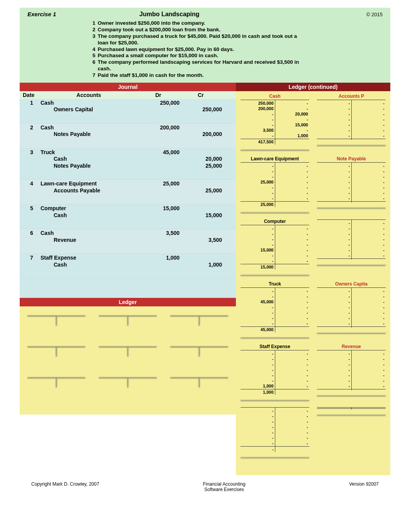  Describe the element at coordinates (32, 95) in the screenshot. I see `journal-head-date: Date` at that location.